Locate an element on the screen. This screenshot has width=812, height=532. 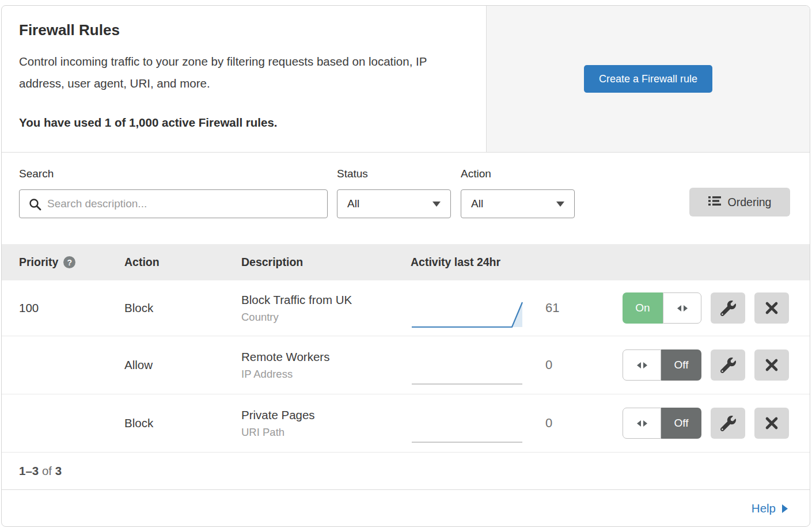
action-label: Action is located at coordinates (518, 174).